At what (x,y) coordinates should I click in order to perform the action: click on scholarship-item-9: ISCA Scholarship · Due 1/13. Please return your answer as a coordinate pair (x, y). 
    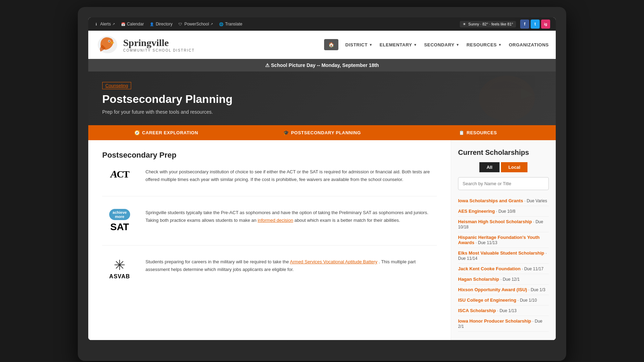
    Looking at the image, I should click on (503, 311).